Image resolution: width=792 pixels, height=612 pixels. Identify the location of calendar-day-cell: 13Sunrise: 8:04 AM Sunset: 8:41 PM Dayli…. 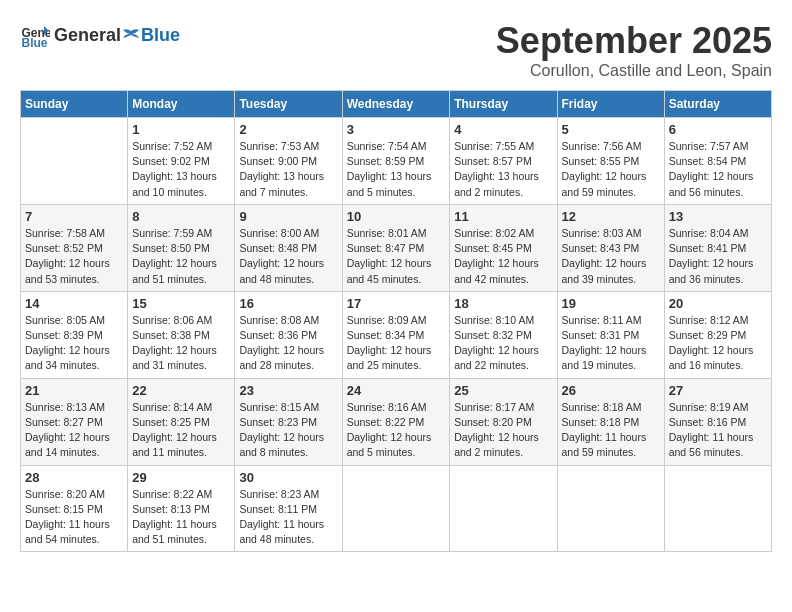
(718, 248).